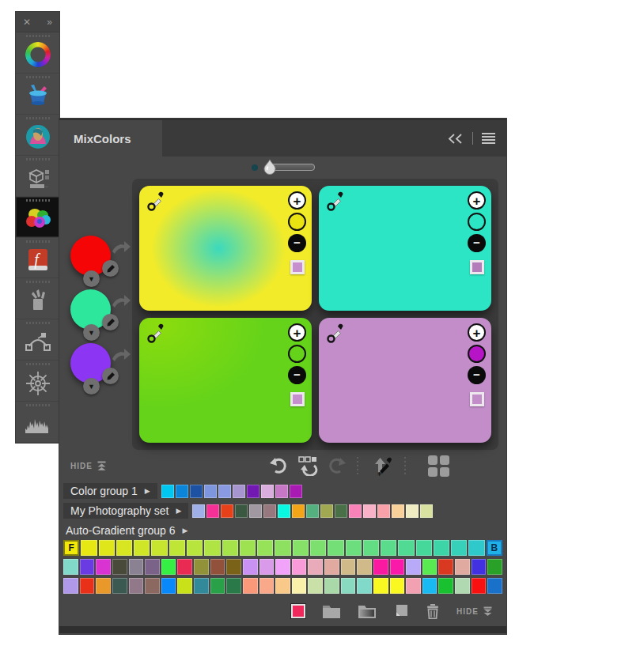 Image resolution: width=625 pixels, height=672 pixels. What do you see at coordinates (298, 611) in the screenshot?
I see `current-color-swatch` at bounding box center [298, 611].